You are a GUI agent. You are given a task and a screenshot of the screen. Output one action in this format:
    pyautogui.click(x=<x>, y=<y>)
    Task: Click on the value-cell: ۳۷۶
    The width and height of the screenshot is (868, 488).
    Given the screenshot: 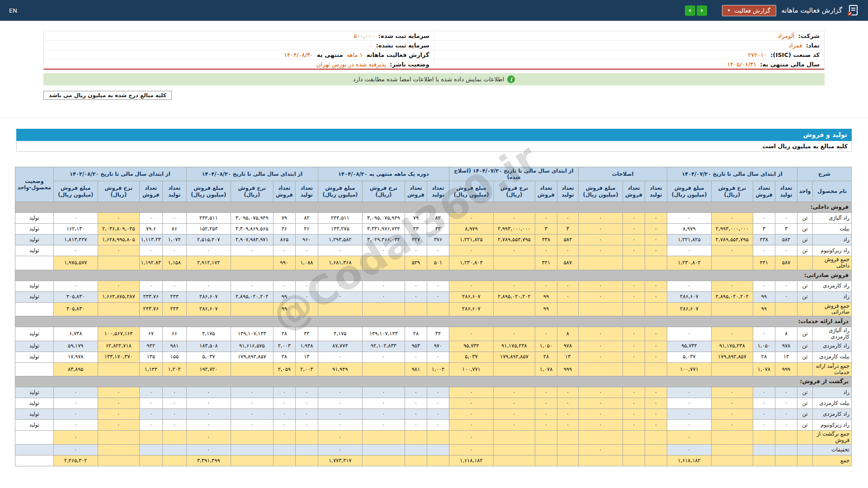 What is the action you would take?
    pyautogui.click(x=438, y=240)
    